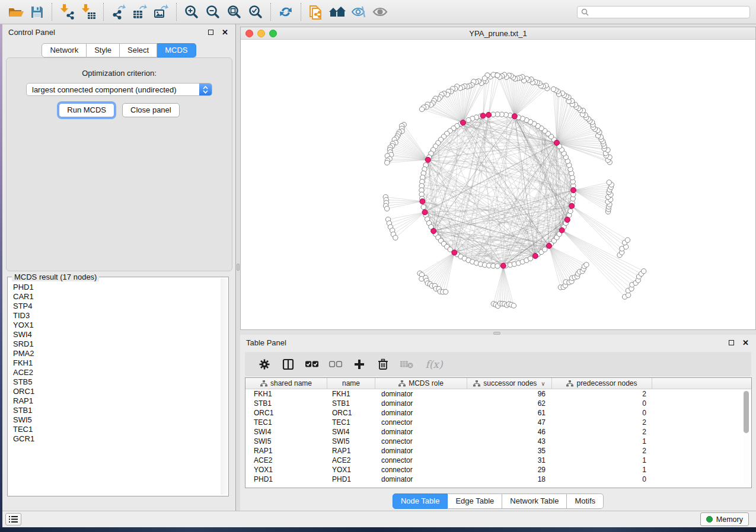 This screenshot has width=756, height=532. What do you see at coordinates (87, 110) in the screenshot?
I see `run-mcds-button: Run MCDS` at bounding box center [87, 110].